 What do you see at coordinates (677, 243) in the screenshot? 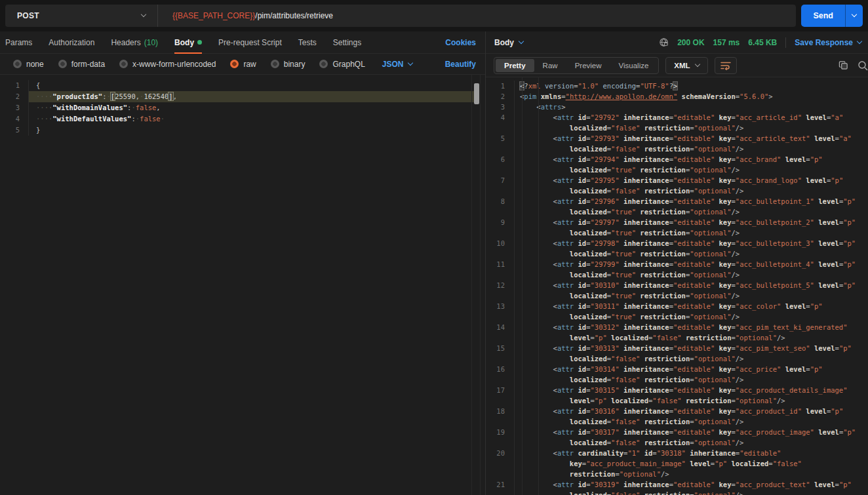
I see `code-line: 10 <attr id="29798" inheritance="editabl…` at bounding box center [677, 243].